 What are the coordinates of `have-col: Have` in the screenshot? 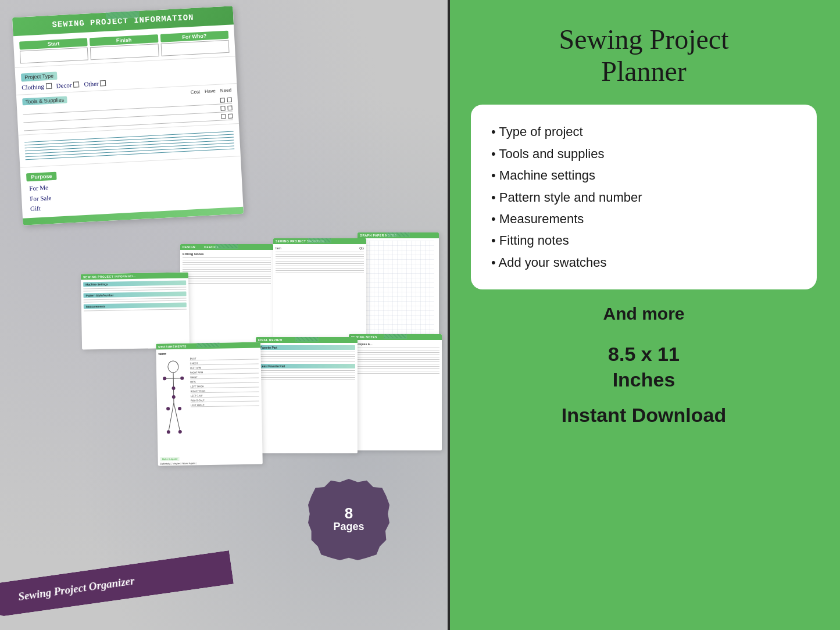 It's located at (210, 92).